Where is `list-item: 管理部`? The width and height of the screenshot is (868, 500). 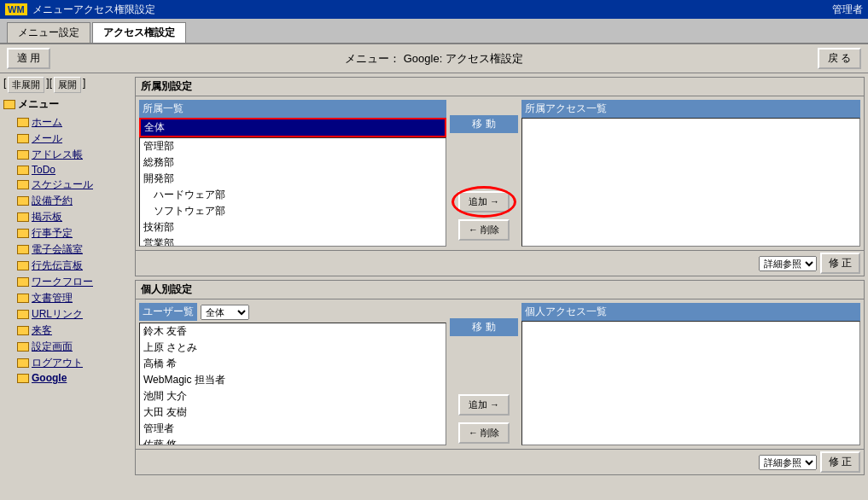 list-item: 管理部 is located at coordinates (293, 147).